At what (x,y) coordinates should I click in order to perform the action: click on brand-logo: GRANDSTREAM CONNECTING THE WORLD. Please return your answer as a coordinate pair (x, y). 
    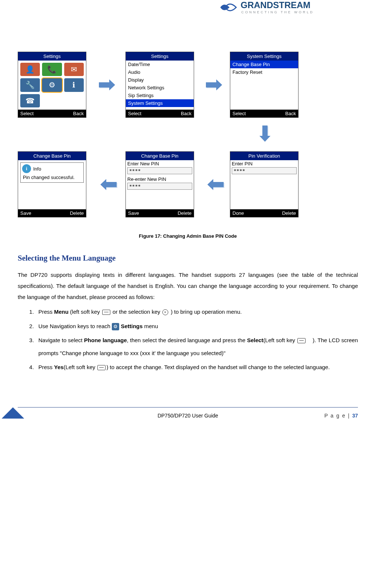
    Looking at the image, I should click on (289, 7).